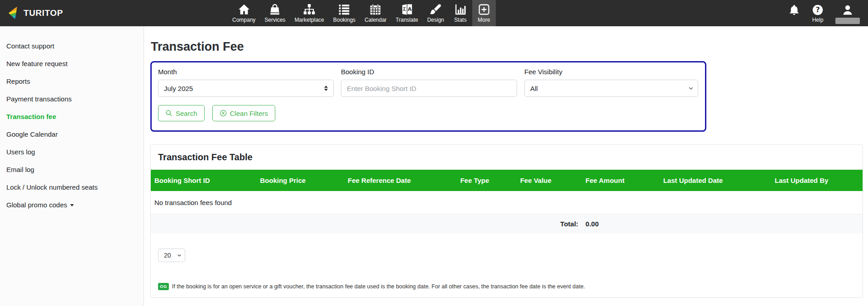 The width and height of the screenshot is (868, 306). Describe the element at coordinates (72, 134) in the screenshot. I see `sidebar-item-google-calendar: Google Calendar` at that location.